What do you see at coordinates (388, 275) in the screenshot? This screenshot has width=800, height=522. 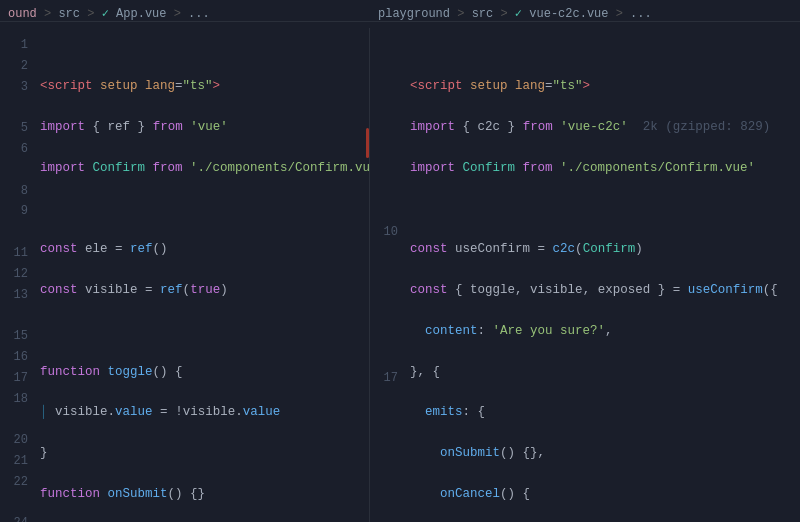 I see `right-line-numbers: 10 17` at bounding box center [388, 275].